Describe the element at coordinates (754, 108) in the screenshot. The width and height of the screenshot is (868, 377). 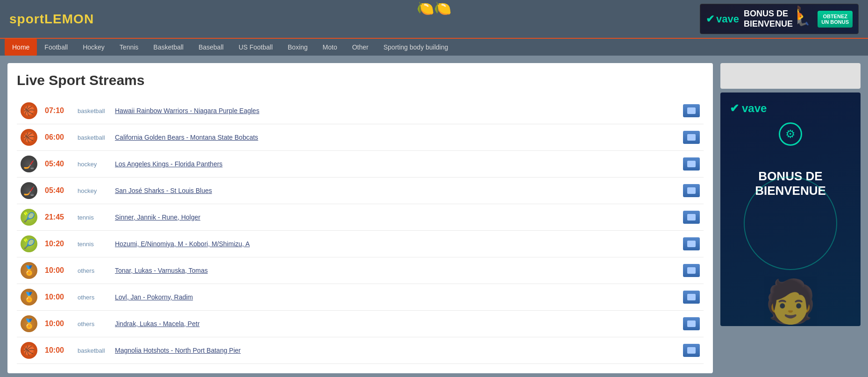
I see `sidebar-vave-text: vave` at that location.